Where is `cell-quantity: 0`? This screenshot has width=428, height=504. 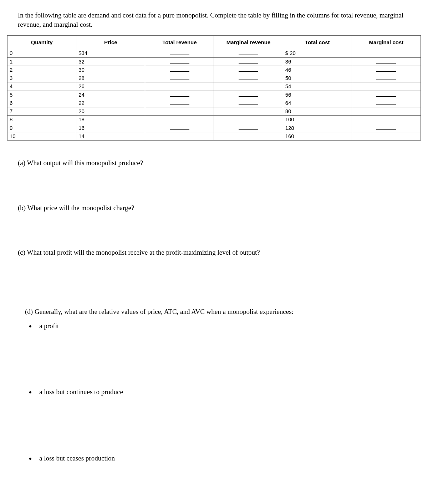 cell-quantity: 0 is located at coordinates (42, 54).